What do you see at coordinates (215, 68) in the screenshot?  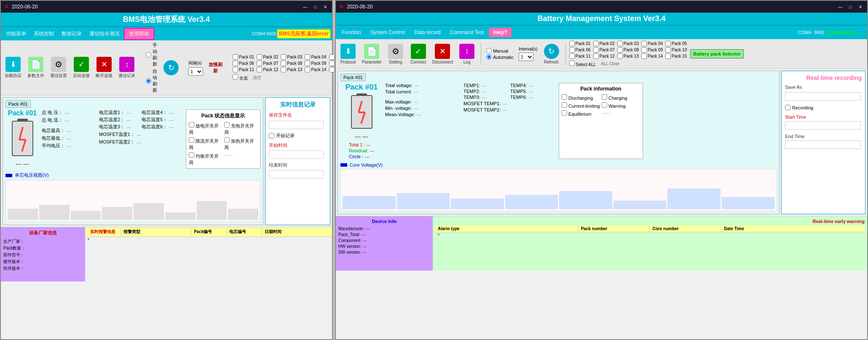 I see `stop-refresh-btn: 放慢刷新` at bounding box center [215, 68].